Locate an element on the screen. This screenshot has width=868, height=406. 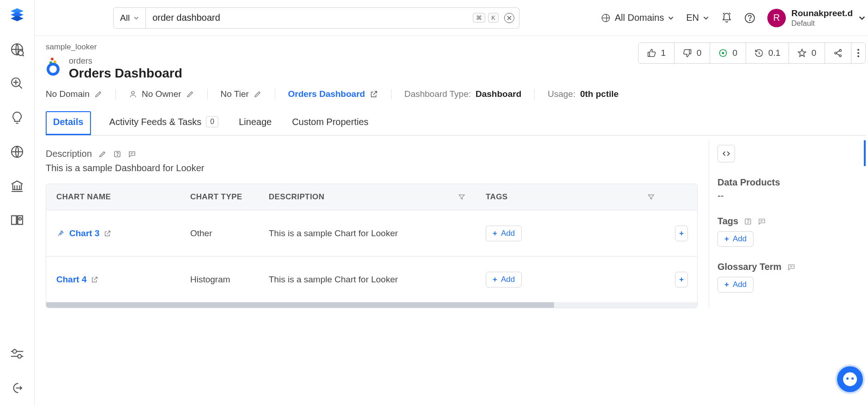
external-link-icon is located at coordinates (374, 94).